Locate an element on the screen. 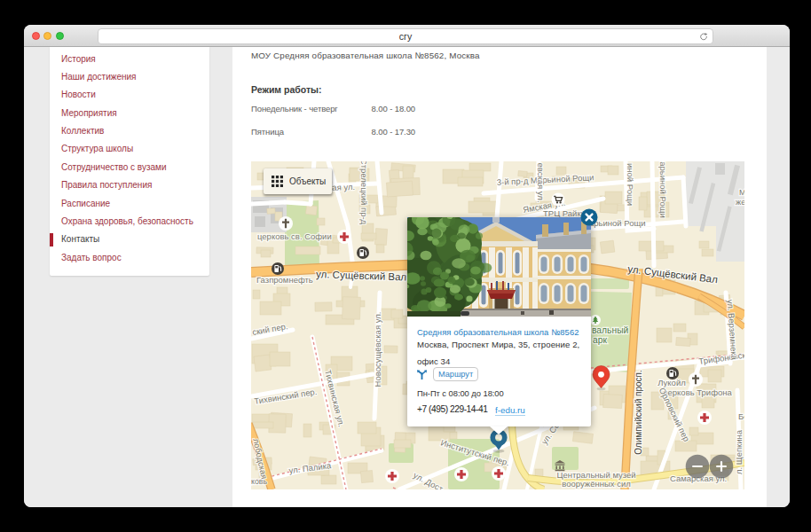 The image size is (811, 532). map-zoom-controls is located at coordinates (710, 466).